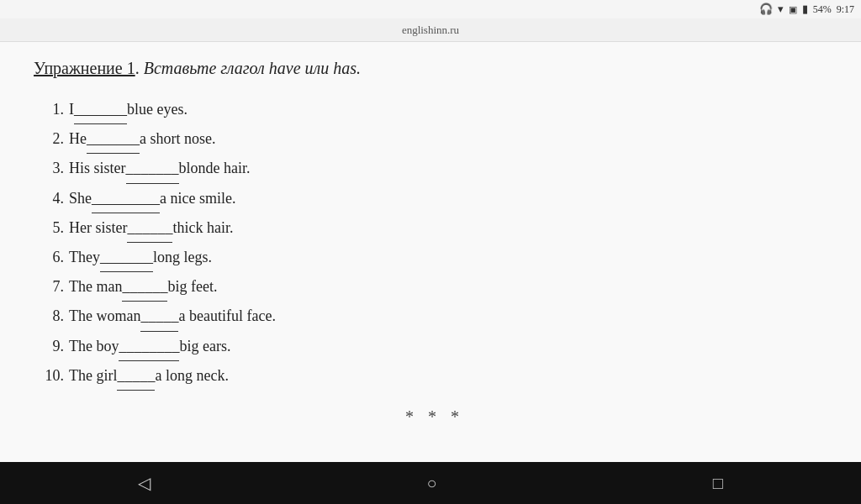 The image size is (861, 504). What do you see at coordinates (172, 316) in the screenshot?
I see `item-text: The woman_____a beautiful face.` at bounding box center [172, 316].